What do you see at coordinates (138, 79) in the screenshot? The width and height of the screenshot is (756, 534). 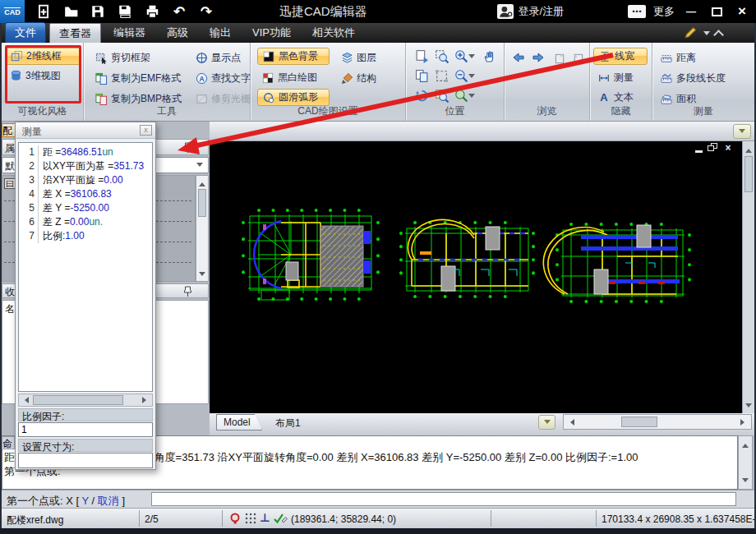 I see `copy-as-emf-button: 复制为EMF格式` at bounding box center [138, 79].